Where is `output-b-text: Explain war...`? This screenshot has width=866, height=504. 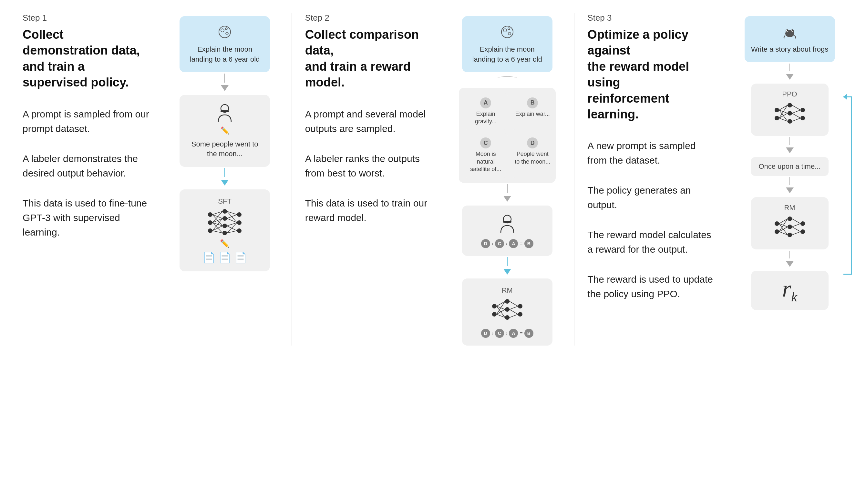 output-b-text: Explain war... is located at coordinates (533, 114).